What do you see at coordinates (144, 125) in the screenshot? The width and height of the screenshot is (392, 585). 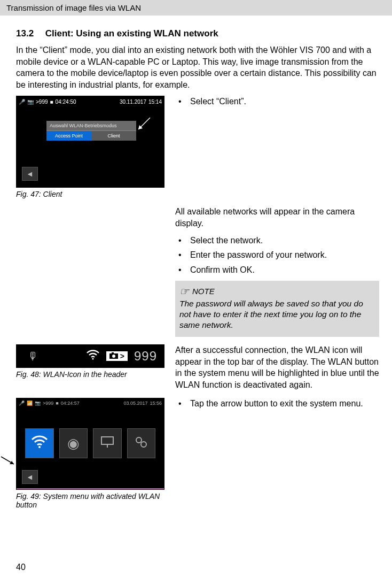 I see `callout-arrow-icon` at bounding box center [144, 125].